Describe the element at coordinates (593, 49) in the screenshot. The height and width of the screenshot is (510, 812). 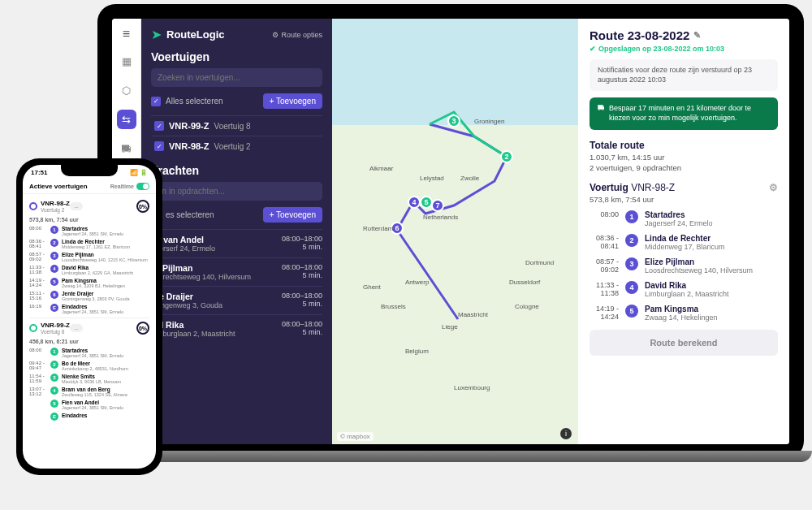
I see `check-icon: ✔` at that location.